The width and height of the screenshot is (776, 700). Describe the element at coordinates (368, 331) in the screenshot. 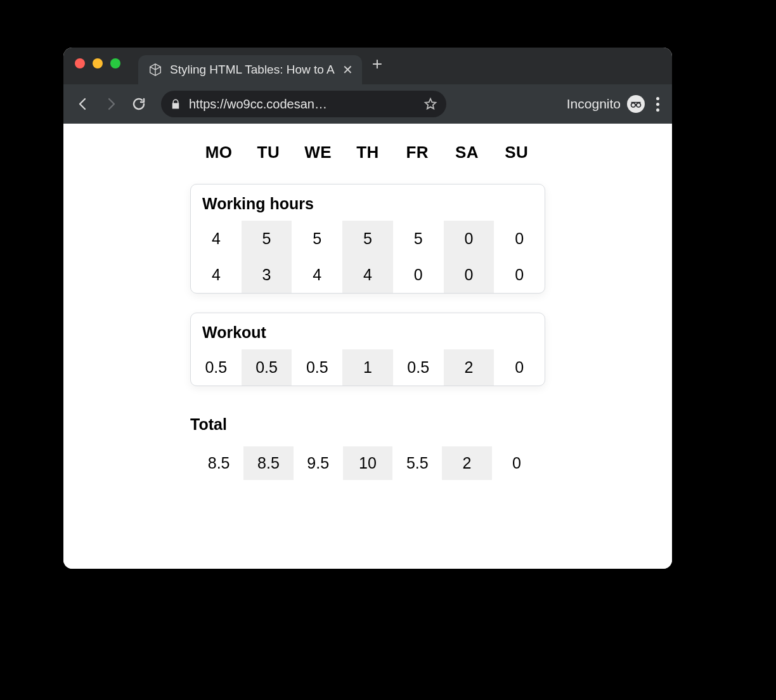

I see `workout-title: Workout` at that location.